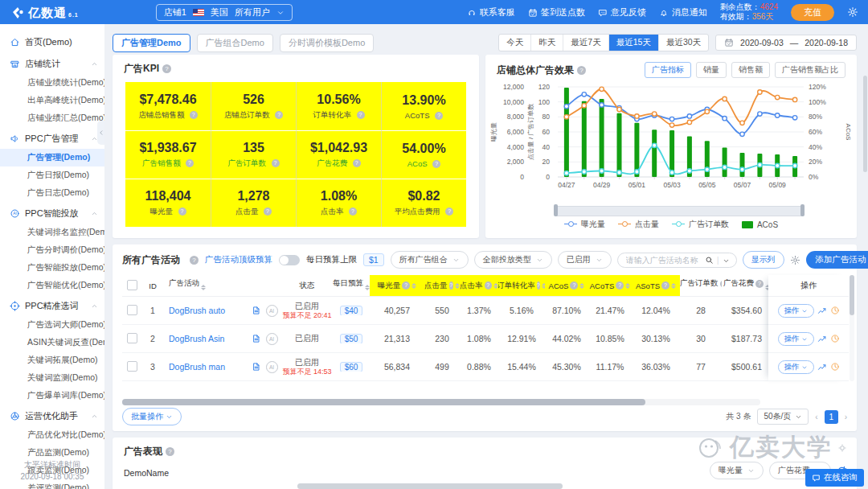 The height and width of the screenshot is (489, 868). What do you see at coordinates (677, 261) in the screenshot?
I see `campaign-search: |` at bounding box center [677, 261].